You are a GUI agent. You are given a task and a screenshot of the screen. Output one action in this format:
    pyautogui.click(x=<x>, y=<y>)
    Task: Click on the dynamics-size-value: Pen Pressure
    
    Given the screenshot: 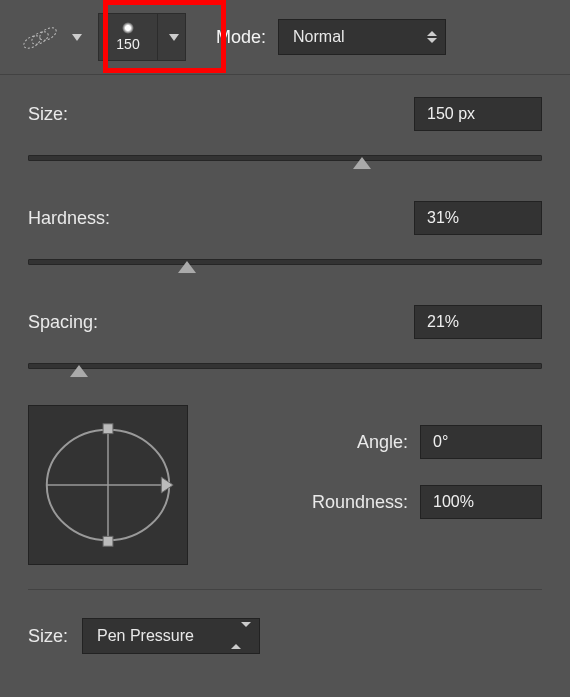 What is the action you would take?
    pyautogui.click(x=146, y=636)
    